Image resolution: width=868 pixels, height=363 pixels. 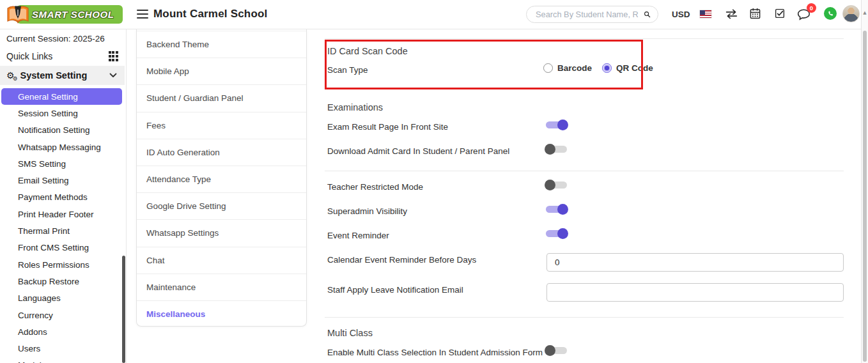 I want to click on tab-label: Fees, so click(x=156, y=125).